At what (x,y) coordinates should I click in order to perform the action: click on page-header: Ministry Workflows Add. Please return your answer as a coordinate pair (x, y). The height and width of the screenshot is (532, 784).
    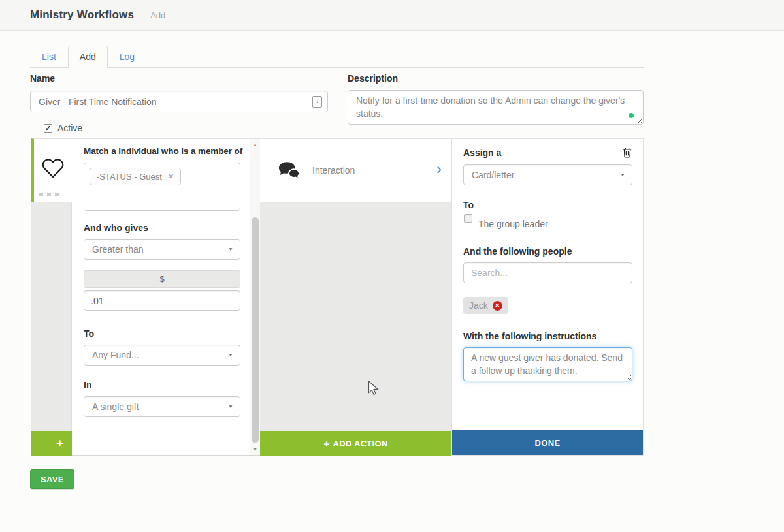
    Looking at the image, I should click on (392, 16).